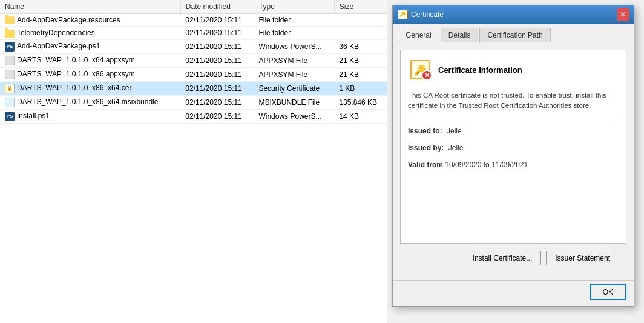 Image resolution: width=644 pixels, height=323 pixels. Describe the element at coordinates (487, 165) in the screenshot. I see `cert-to-label: to` at that location.